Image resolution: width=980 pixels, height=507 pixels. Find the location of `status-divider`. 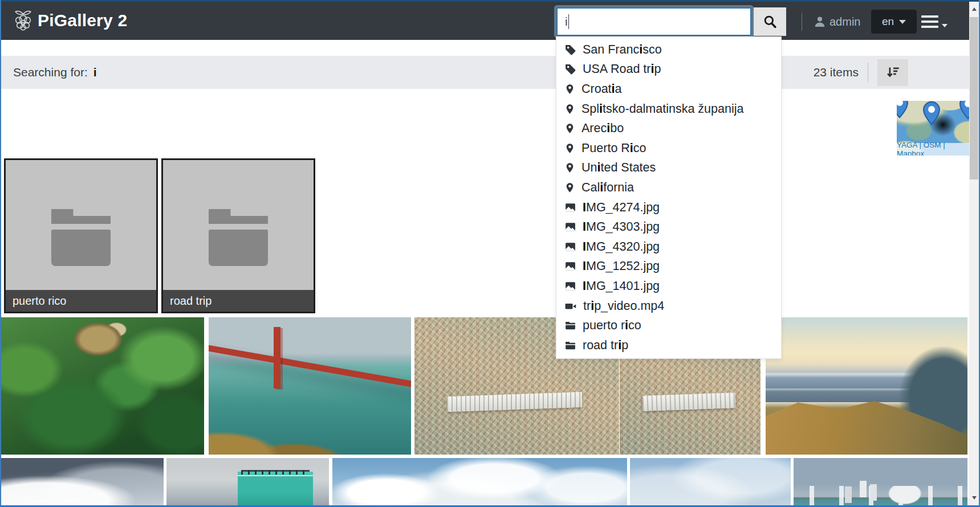

status-divider is located at coordinates (868, 72).